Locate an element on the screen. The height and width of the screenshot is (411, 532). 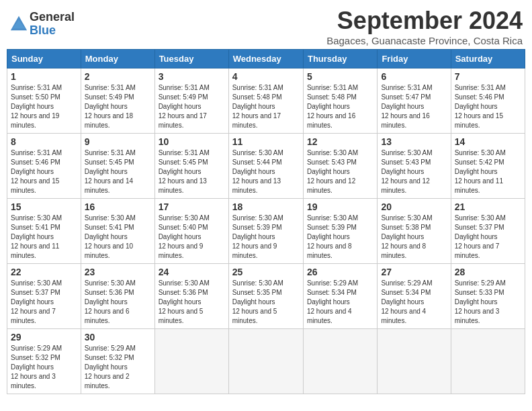
calendar-cell: 12Sunrise: 5:30 AMSunset: 5:43 PMDayligh… is located at coordinates (340, 167).